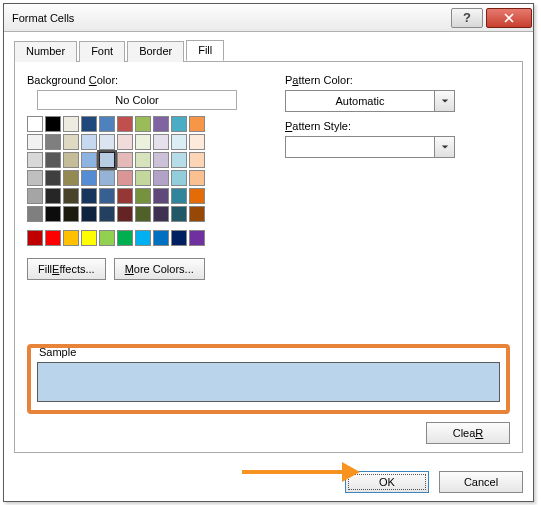 The height and width of the screenshot is (505, 541). I want to click on color-palette, so click(147, 181).